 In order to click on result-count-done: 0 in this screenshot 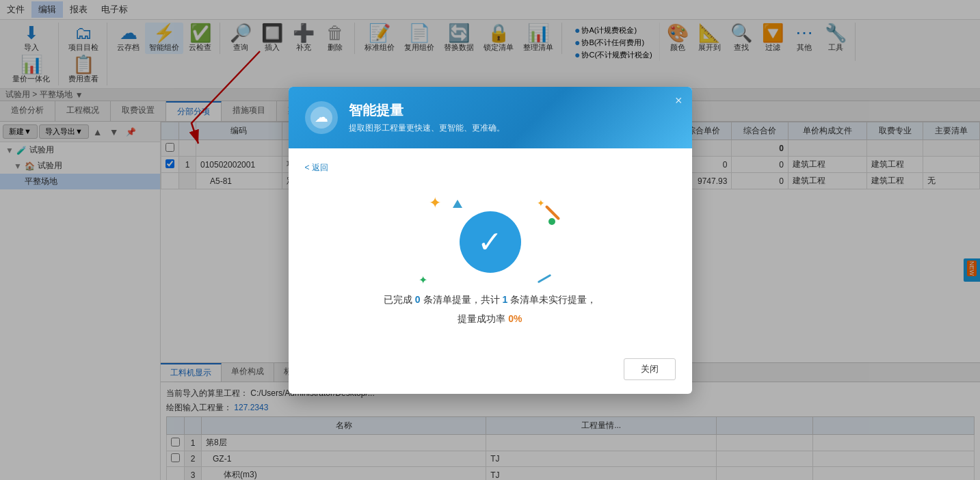, I will do `click(418, 299)`.